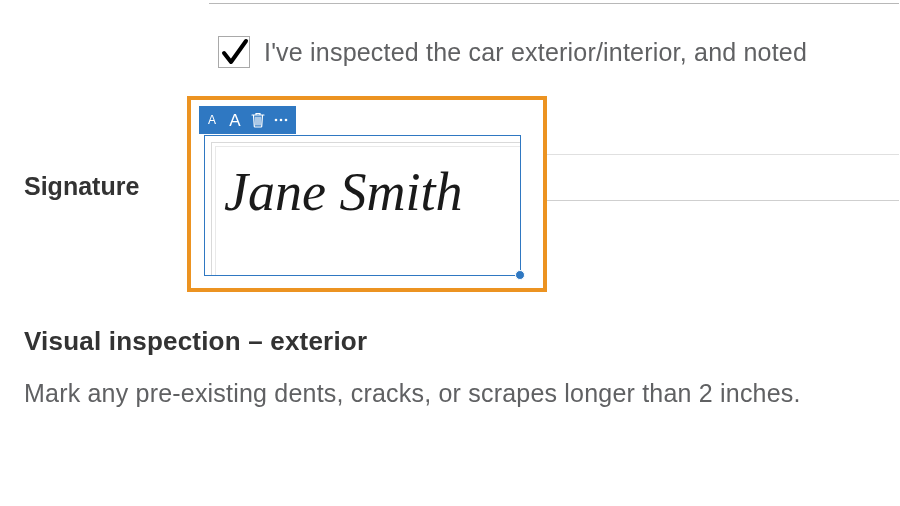 The width and height of the screenshot is (900, 506). I want to click on delete-button, so click(258, 120).